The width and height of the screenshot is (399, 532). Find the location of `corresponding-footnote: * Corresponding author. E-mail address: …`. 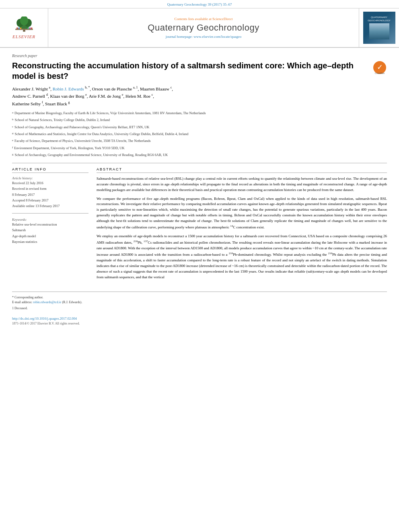

corresponding-footnote: * Corresponding author. E-mail address: … is located at coordinates (200, 300).